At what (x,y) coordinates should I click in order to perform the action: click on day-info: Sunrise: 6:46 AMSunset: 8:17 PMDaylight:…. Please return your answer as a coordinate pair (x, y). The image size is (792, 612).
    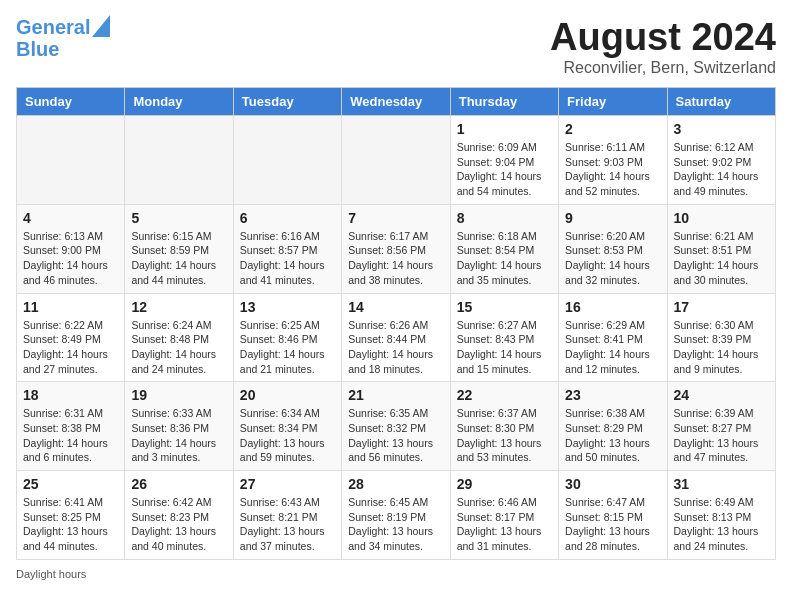
    Looking at the image, I should click on (504, 524).